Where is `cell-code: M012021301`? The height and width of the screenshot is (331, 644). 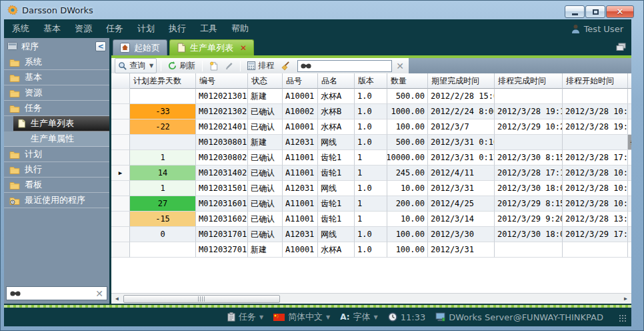 cell-code: M012021301 is located at coordinates (222, 96).